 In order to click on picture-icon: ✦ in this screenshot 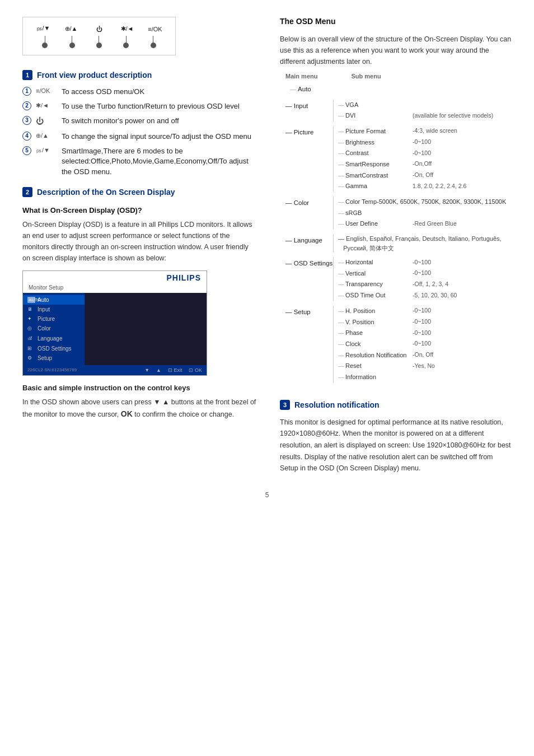, I will do `click(31, 319)`.